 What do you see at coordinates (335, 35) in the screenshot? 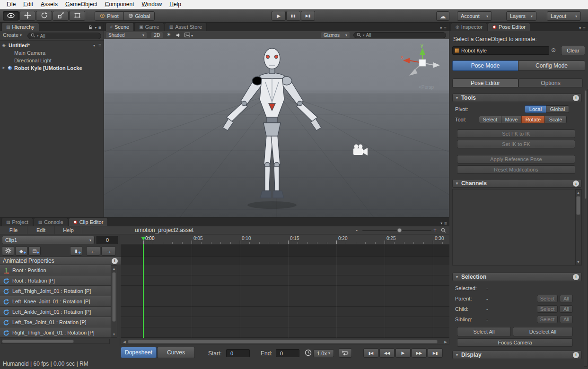
I see `gizmos-dropdown: Gizmos▾` at bounding box center [335, 35].